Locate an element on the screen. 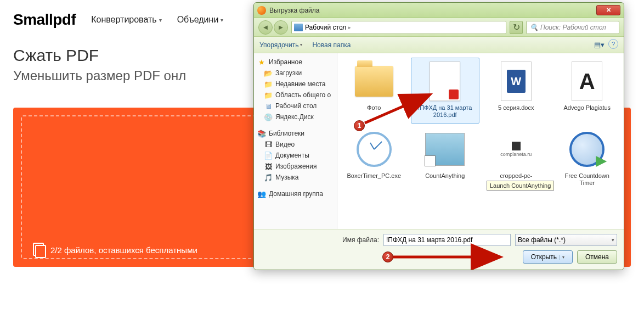 The height and width of the screenshot is (330, 644). breadcrumb: Рабочий стол ▸ is located at coordinates (399, 27).